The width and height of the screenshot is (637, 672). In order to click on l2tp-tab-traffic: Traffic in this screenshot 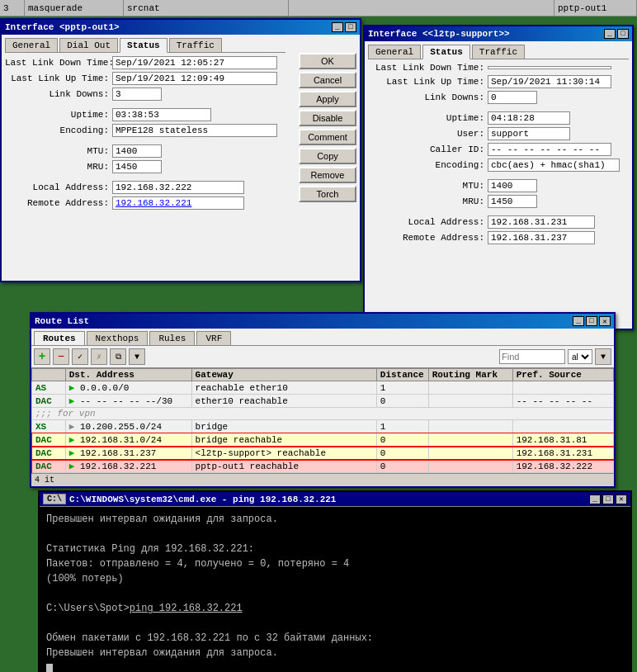, I will do `click(498, 51)`.